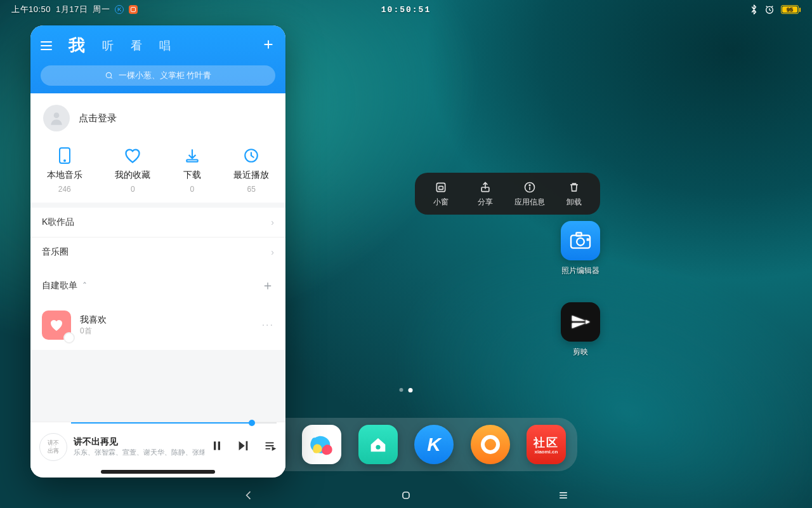 The width and height of the screenshot is (812, 508). What do you see at coordinates (137, 46) in the screenshot?
I see `tab-watch: 看` at bounding box center [137, 46].